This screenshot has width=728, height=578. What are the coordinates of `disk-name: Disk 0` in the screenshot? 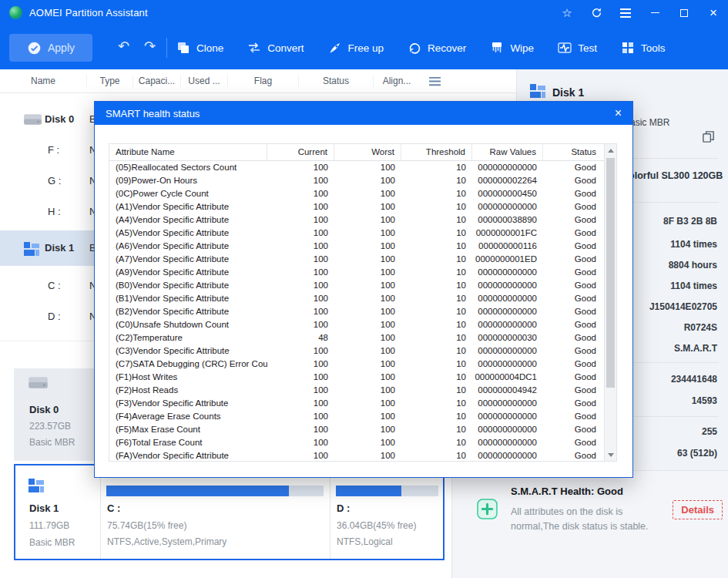 It's located at (59, 119).